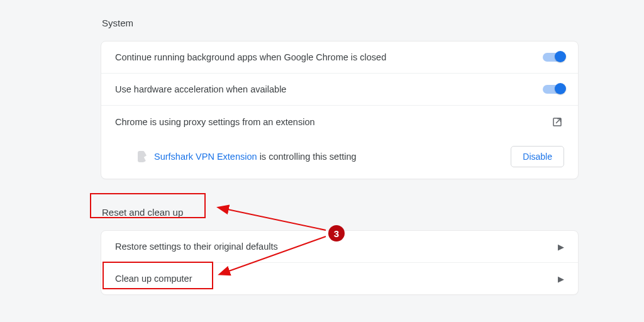 The image size is (644, 322). What do you see at coordinates (340, 247) in the screenshot?
I see `row-restore-defaults: Restore settings to their original defau…` at bounding box center [340, 247].